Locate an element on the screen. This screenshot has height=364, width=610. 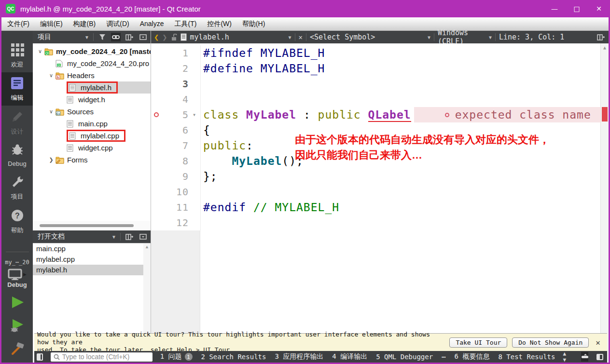
tree-item-mylabel.cpp: mylabel.cpp is located at coordinates (92, 136).